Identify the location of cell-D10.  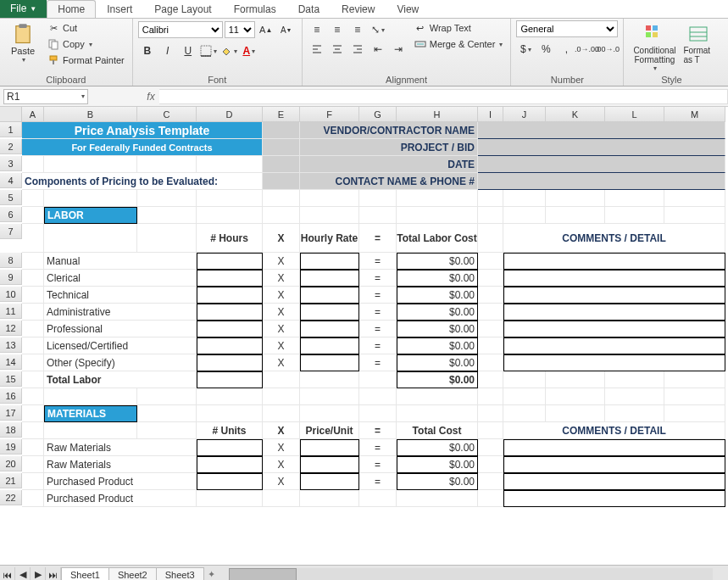
(230, 295).